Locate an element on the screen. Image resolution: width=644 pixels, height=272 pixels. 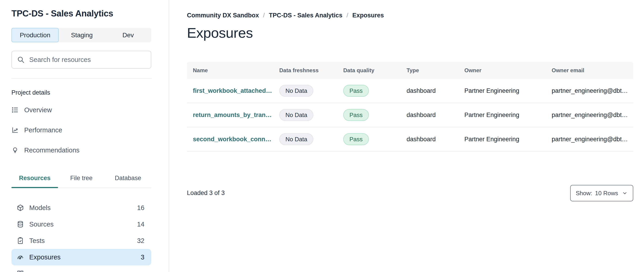
tab-dev: Dev is located at coordinates (128, 35).